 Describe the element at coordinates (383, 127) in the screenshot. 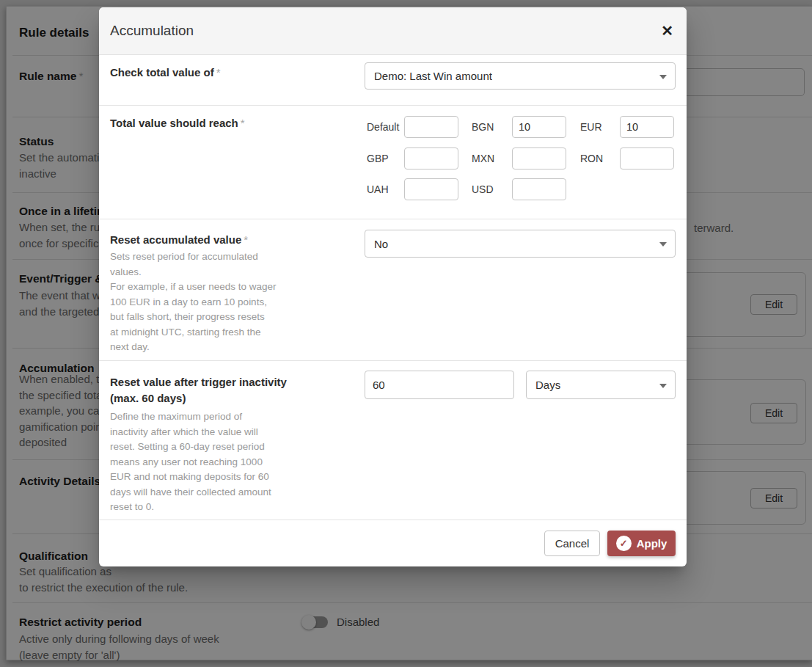

I see `currency-label-default: Default` at that location.